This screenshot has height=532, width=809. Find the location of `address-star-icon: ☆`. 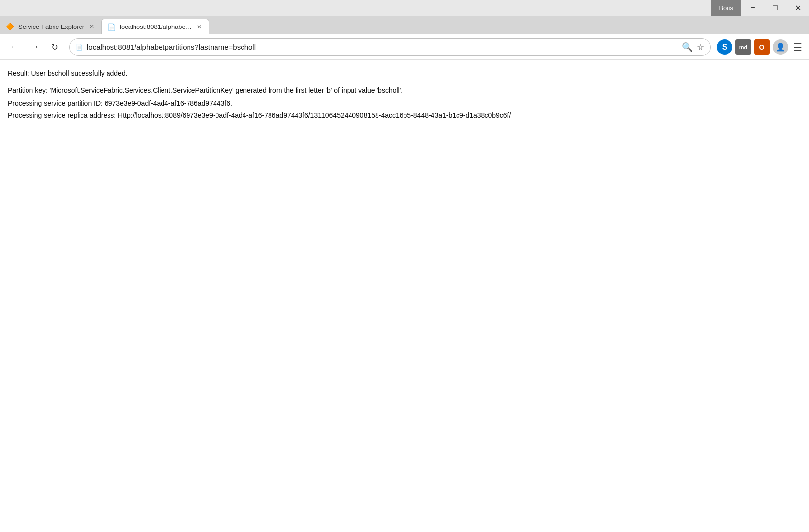

address-star-icon: ☆ is located at coordinates (701, 47).